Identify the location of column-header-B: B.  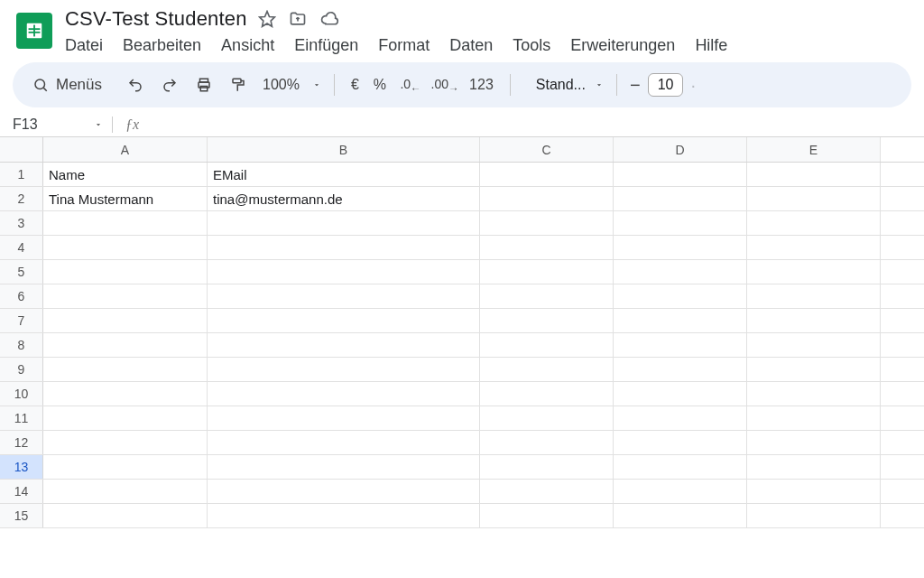
(344, 150).